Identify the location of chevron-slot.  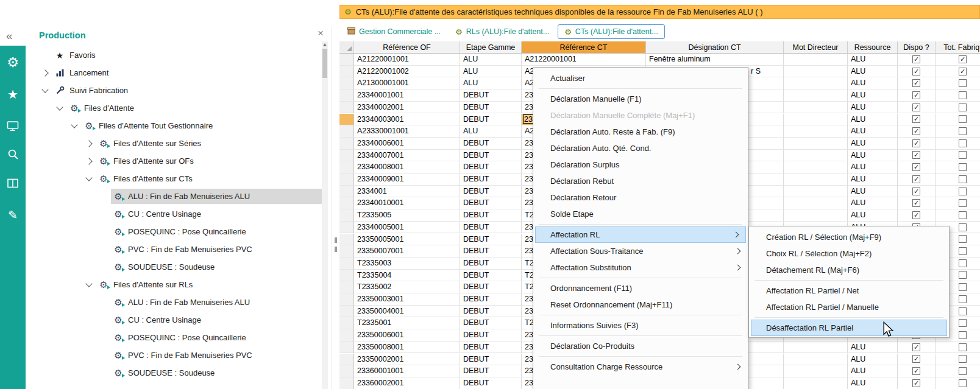
(60, 108).